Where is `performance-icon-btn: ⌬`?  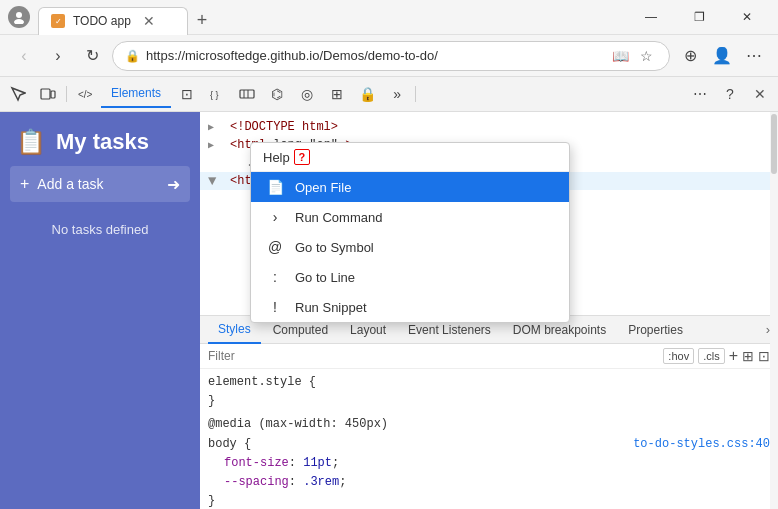 performance-icon-btn: ⌬ is located at coordinates (277, 94).